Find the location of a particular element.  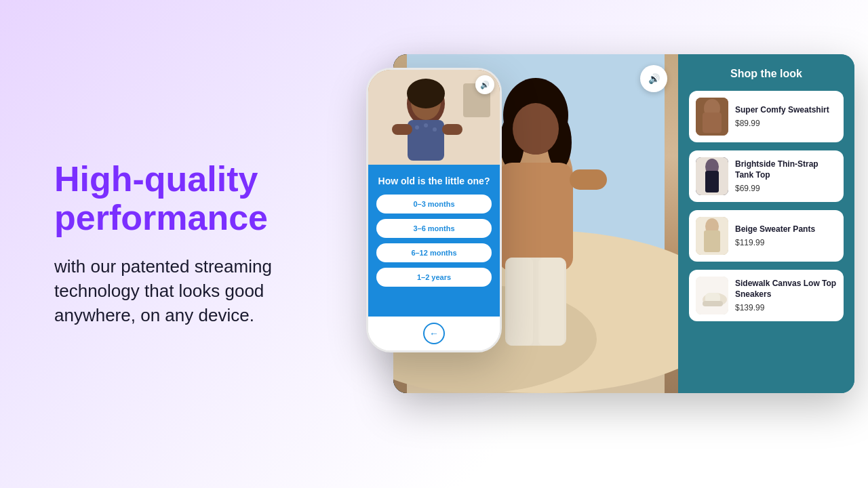

phone-video: 🔊 is located at coordinates (434, 117).